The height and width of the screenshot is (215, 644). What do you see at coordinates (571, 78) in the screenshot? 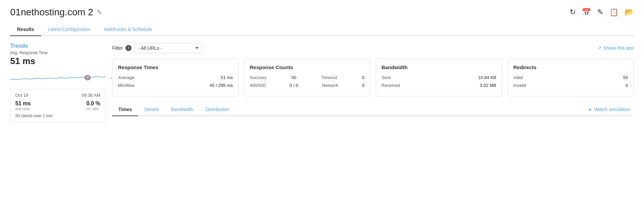
I see `redirects-card: Redirects Valid 50 Invalid 0` at bounding box center [571, 78].